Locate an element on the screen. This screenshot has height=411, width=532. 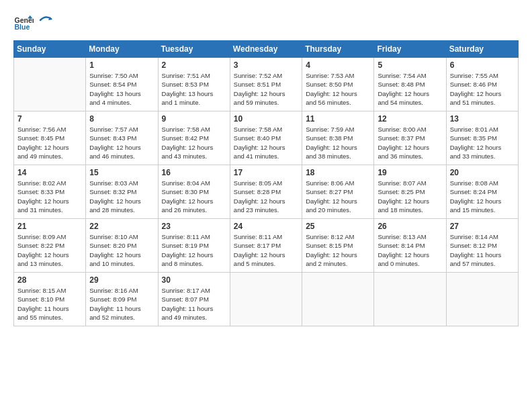
day-info: Sunrise: 7:52 AMSunset: 8:51 PMDaylight:… is located at coordinates (266, 89).